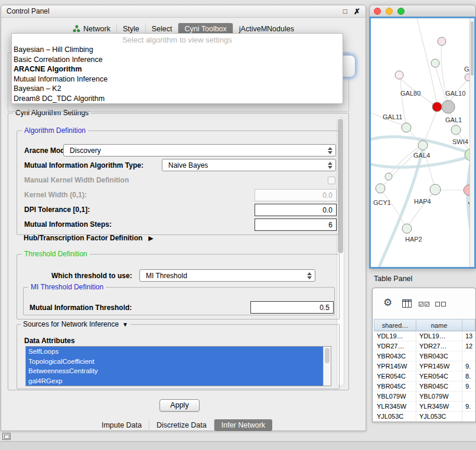 This screenshot has width=476, height=450. What do you see at coordinates (238, 445) in the screenshot?
I see `window-bottom-edge` at bounding box center [238, 445].